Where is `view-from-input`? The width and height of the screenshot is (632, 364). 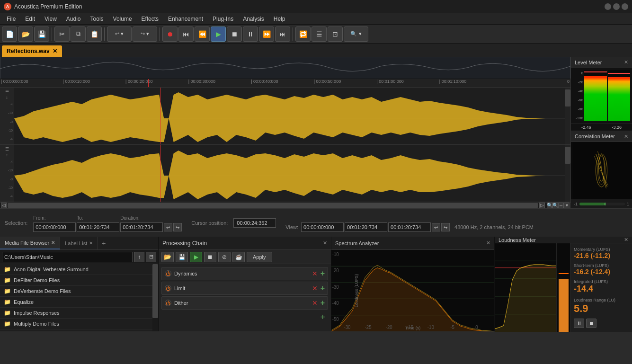
view-from-input is located at coordinates (322, 227).